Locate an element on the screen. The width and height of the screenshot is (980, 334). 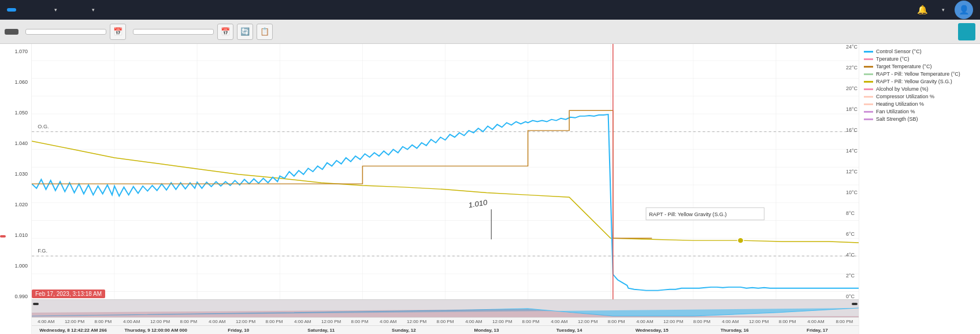
time-axis: 4:00 AM12:00 PM8:00 PM4:00 AM12:00 PM8:0… is located at coordinates (445, 317).